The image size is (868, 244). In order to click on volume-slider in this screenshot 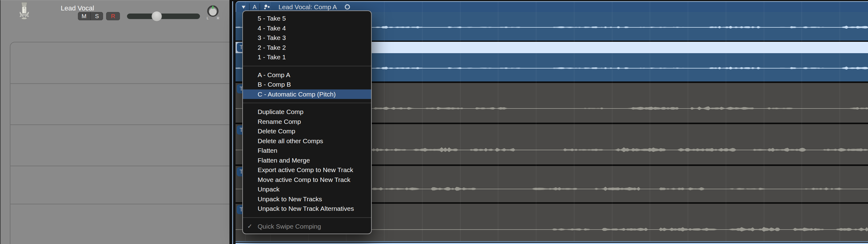, I will do `click(163, 16)`.